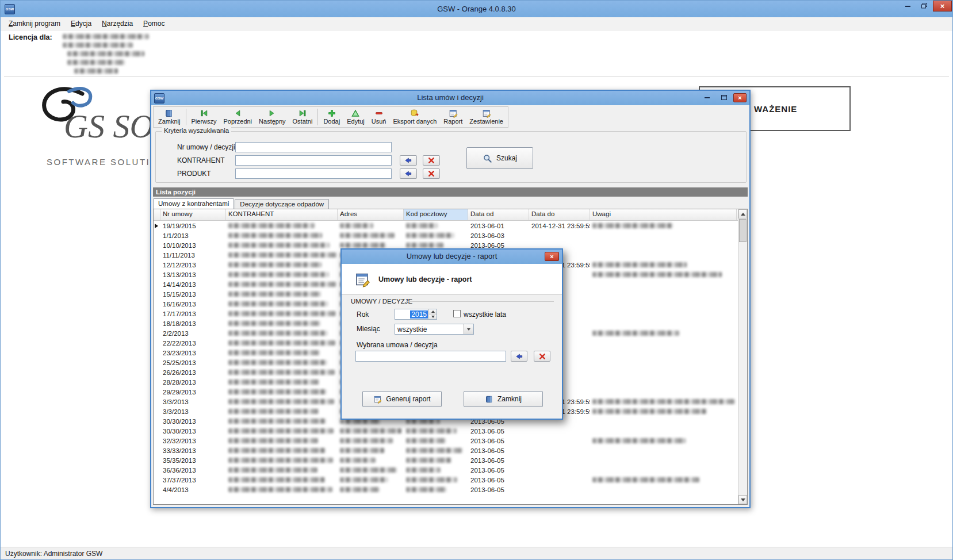 The image size is (953, 560). I want to click on dialog-close-action-button: Zamknij, so click(503, 399).